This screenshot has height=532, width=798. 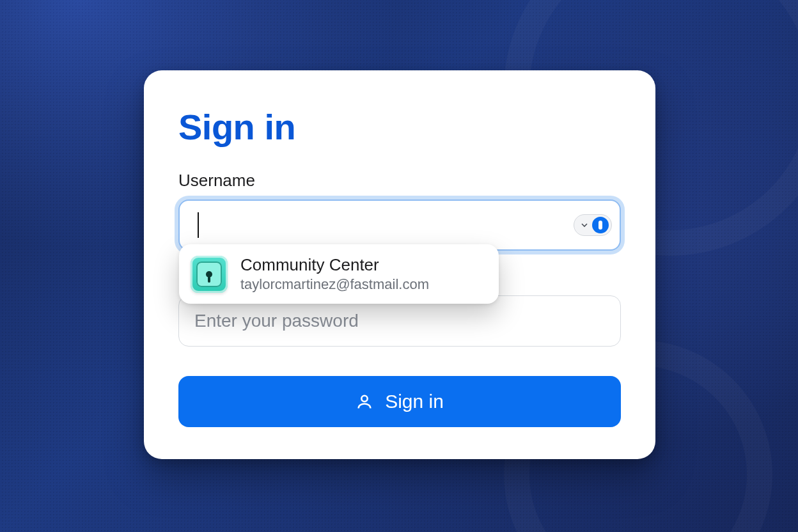 I want to click on signin-button-label: Sign in, so click(x=414, y=402).